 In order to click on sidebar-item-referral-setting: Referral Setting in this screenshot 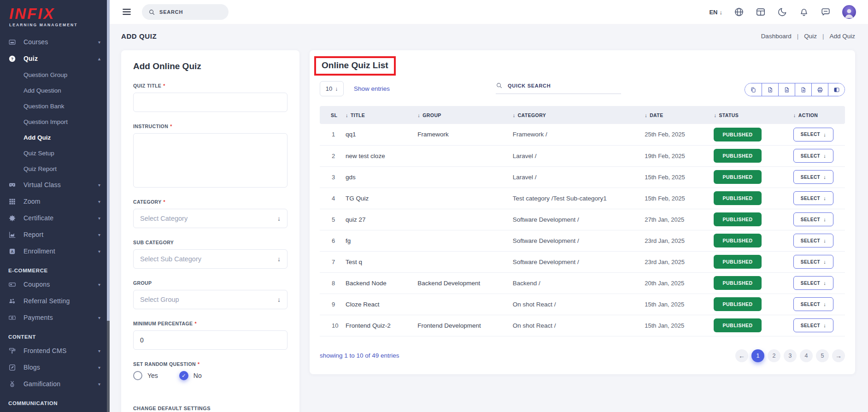, I will do `click(55, 301)`.